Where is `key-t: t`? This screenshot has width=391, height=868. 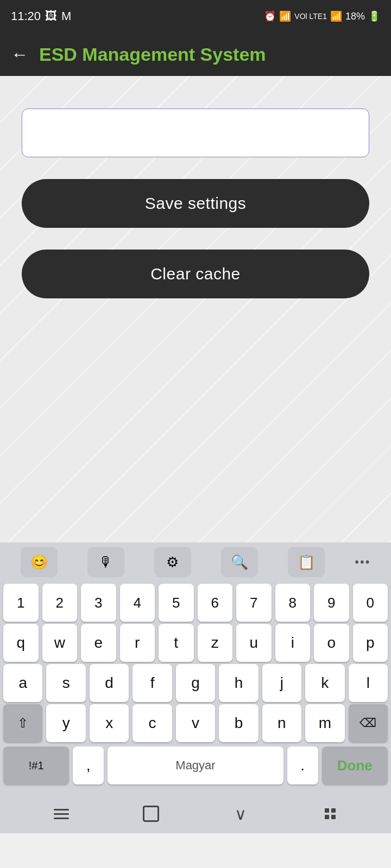 key-t: t is located at coordinates (176, 643).